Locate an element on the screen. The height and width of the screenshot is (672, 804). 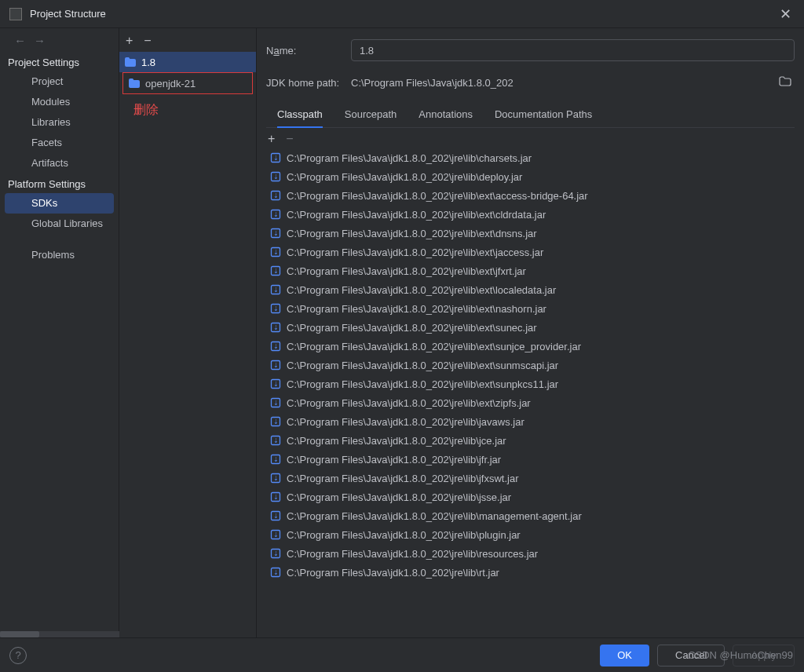
tab-annotations: Annotations is located at coordinates (446, 115).